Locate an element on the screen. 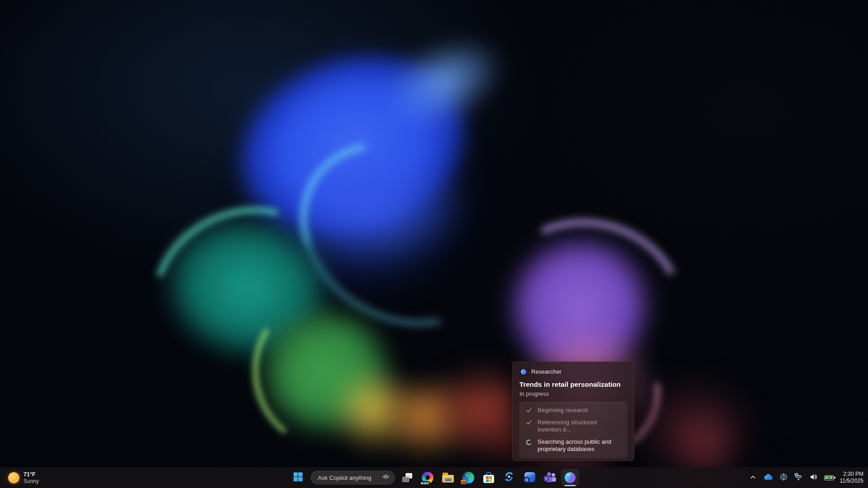 This screenshot has height=488, width=868. outlook-o-glyph: O is located at coordinates (527, 480).